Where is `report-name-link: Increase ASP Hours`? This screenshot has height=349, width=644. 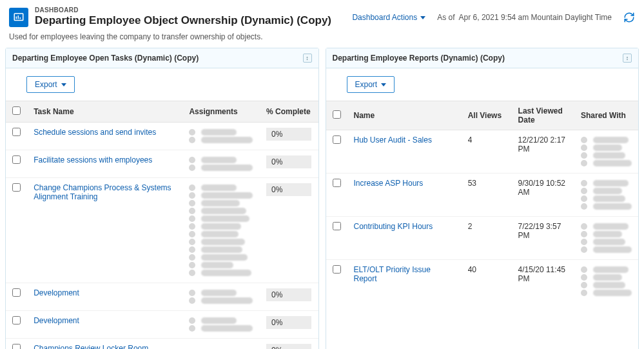
report-name-link: Increase ASP Hours is located at coordinates (405, 195).